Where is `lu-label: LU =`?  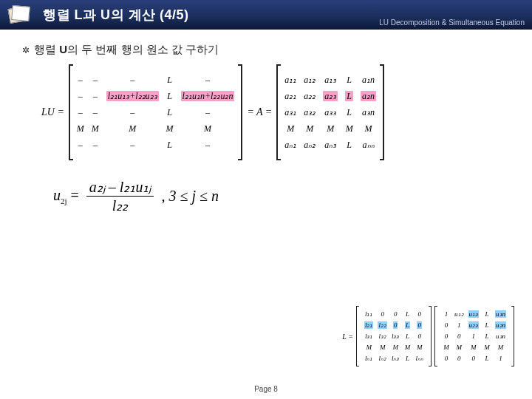
lu-label: LU = is located at coordinates (53, 112).